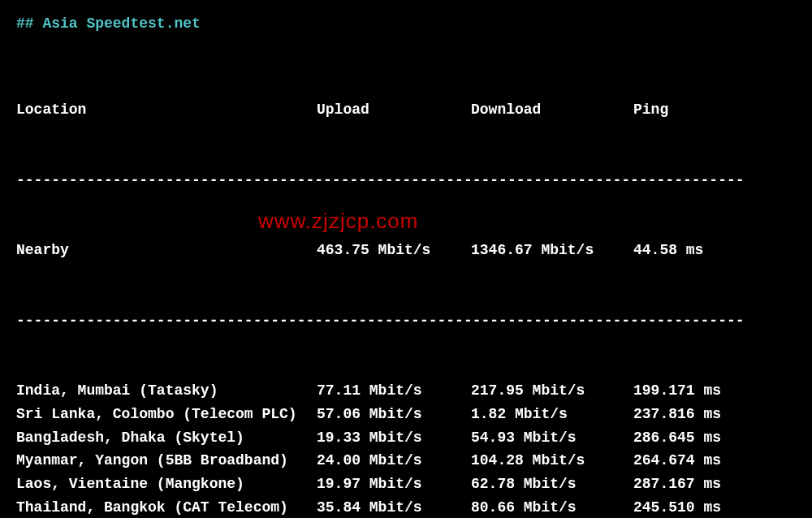 This screenshot has height=518, width=812. I want to click on cell-location: Laos, Vientaine (Mangkone), so click(166, 484).